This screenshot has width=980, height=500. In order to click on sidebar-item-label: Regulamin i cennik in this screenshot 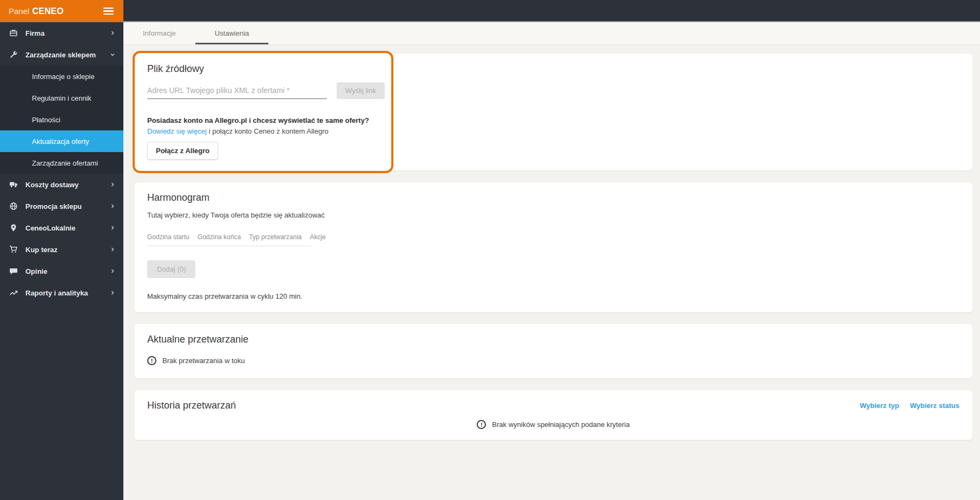, I will do `click(62, 98)`.